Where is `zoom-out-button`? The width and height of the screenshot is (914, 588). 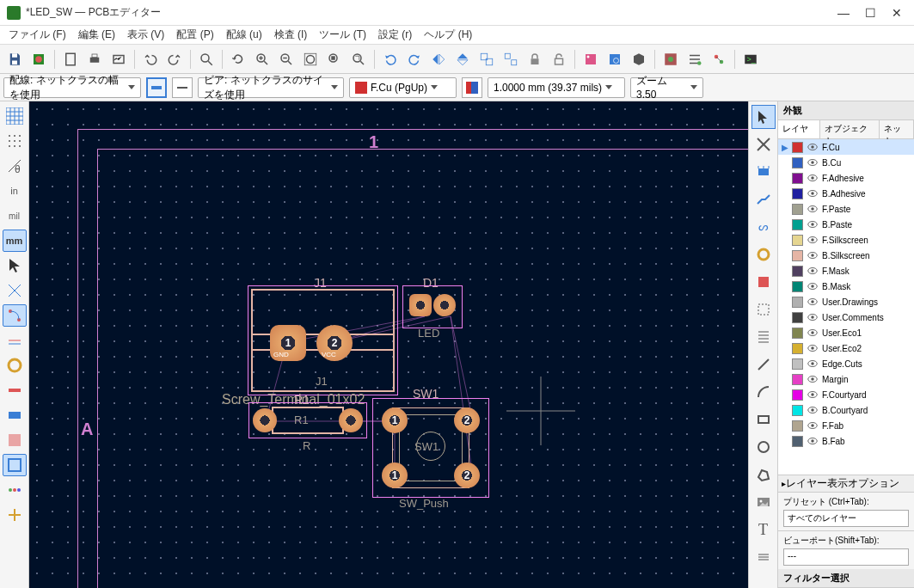
zoom-out-button is located at coordinates (286, 59).